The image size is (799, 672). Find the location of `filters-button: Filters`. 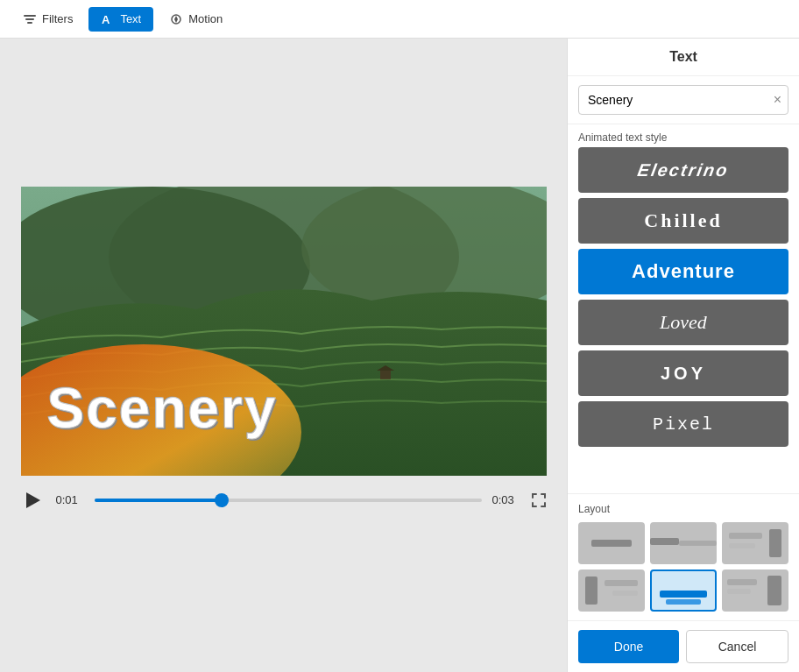

filters-button: Filters is located at coordinates (47, 19).